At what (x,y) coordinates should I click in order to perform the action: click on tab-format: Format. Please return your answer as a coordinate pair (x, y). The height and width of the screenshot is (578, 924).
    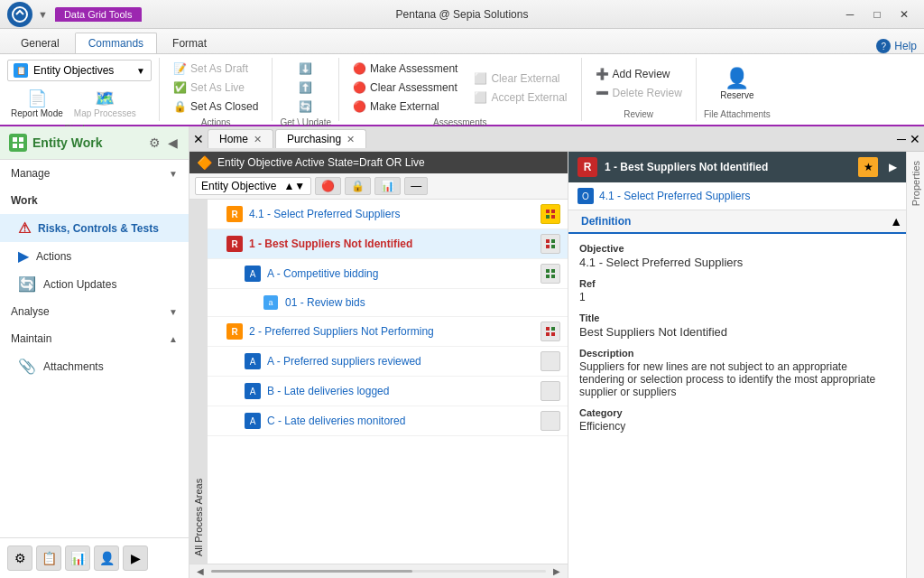
    Looking at the image, I should click on (189, 43).